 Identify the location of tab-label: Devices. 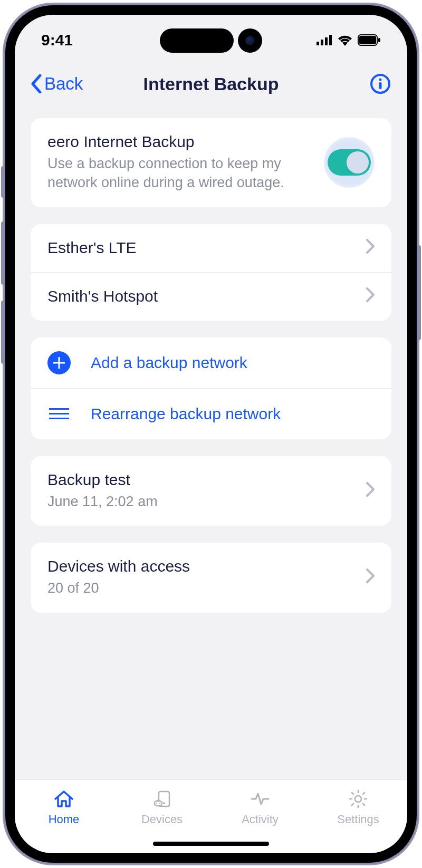
(162, 819).